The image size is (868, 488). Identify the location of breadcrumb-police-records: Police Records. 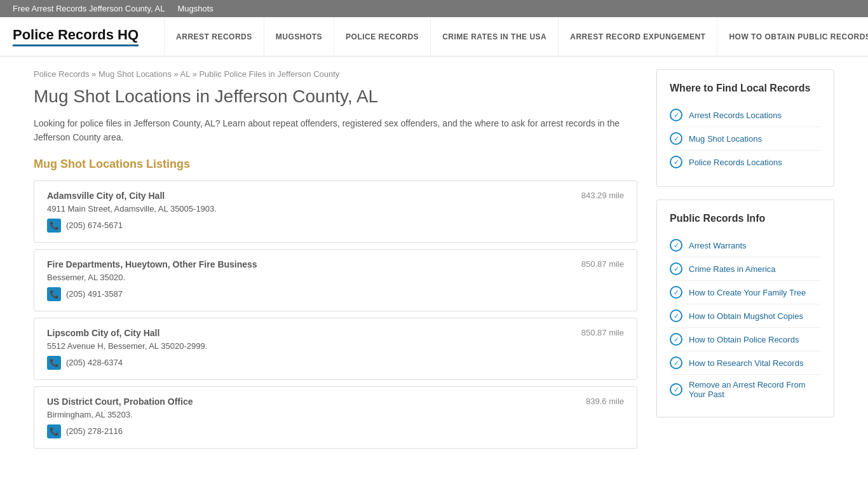
(61, 74).